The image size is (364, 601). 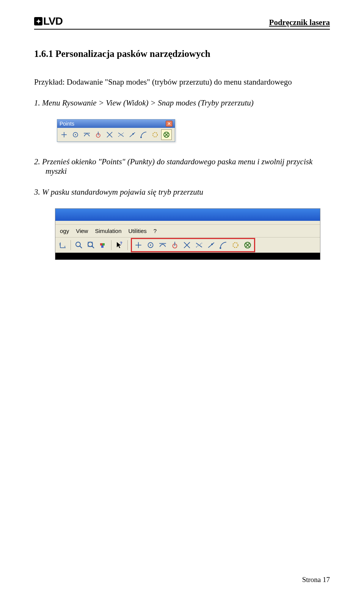 I want to click on close-icon: ✕, so click(x=169, y=124).